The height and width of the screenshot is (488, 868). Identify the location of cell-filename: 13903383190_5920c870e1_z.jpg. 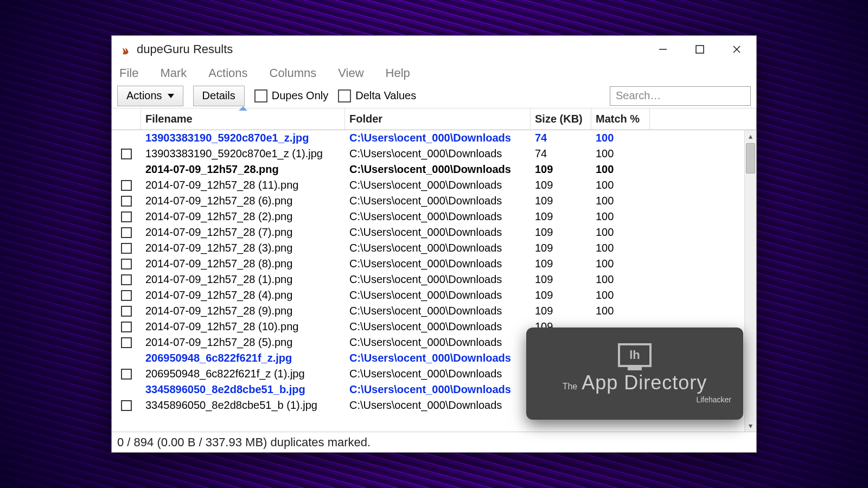
(243, 138).